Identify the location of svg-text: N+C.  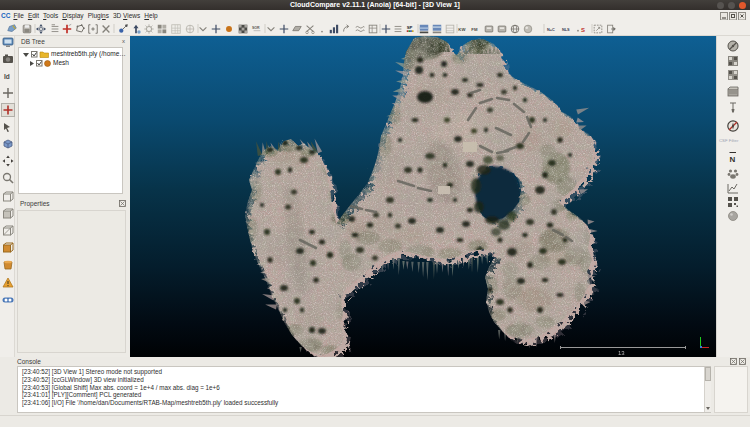
(551, 30).